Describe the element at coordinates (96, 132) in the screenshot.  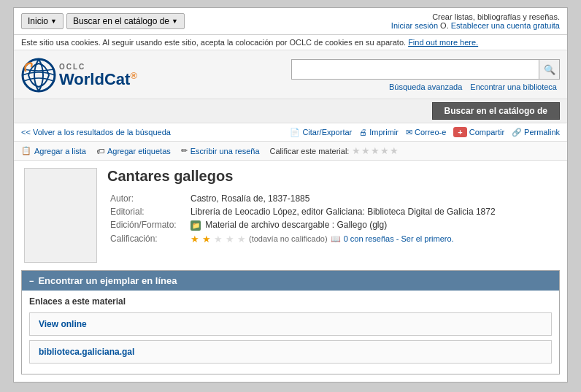
I see `back-link: << Volver a los resultados de la búsqued…` at that location.